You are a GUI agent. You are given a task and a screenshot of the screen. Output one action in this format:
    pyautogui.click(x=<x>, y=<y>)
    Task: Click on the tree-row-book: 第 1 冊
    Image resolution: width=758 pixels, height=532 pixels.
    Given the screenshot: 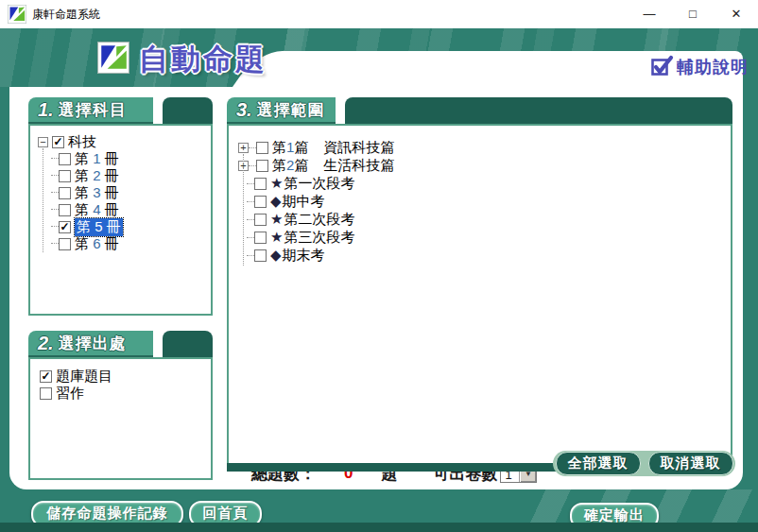 What is the action you would take?
    pyautogui.click(x=87, y=159)
    